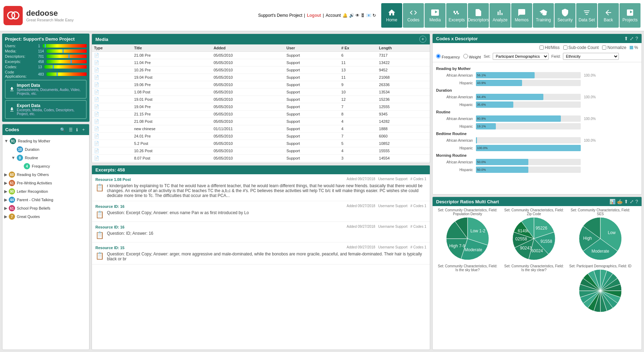  Describe the element at coordinates (600, 235) in the screenshot. I see `pie-item: Set: Community Characteristics, Field` at that location.